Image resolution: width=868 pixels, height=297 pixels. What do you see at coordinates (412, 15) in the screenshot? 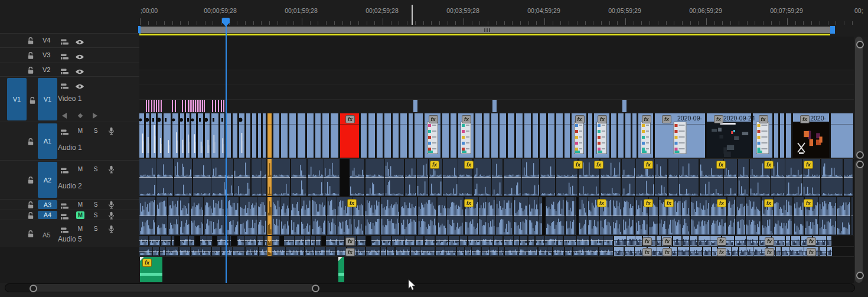
I see `sequence-marker-tick` at bounding box center [412, 15].